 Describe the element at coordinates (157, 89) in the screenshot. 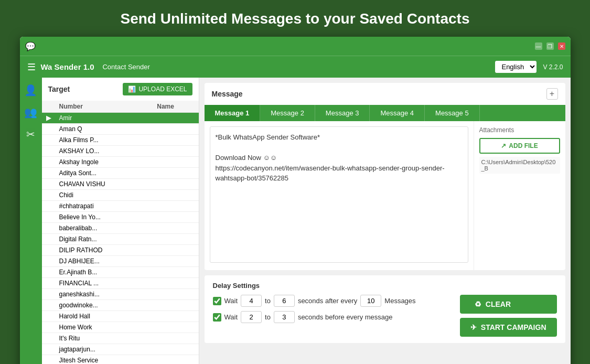

I see `upload-excel-button: 📊 UPLOAD EXCEL` at that location.